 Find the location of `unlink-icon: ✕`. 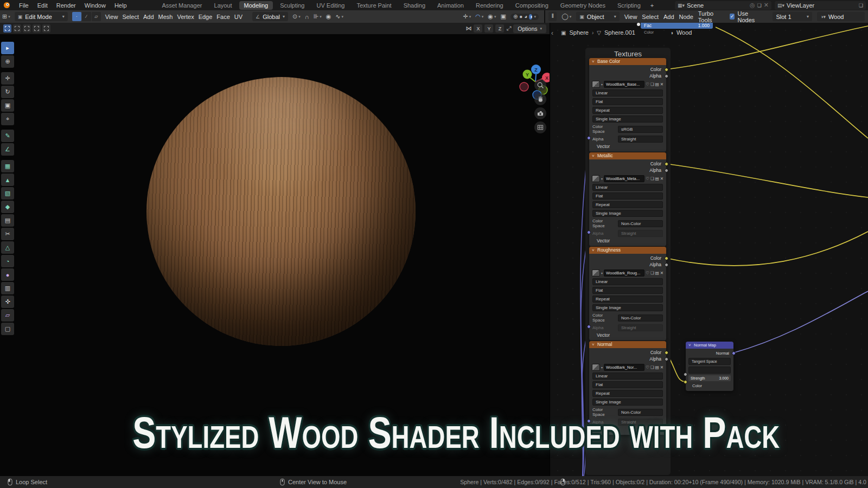

unlink-icon: ✕ is located at coordinates (662, 273).